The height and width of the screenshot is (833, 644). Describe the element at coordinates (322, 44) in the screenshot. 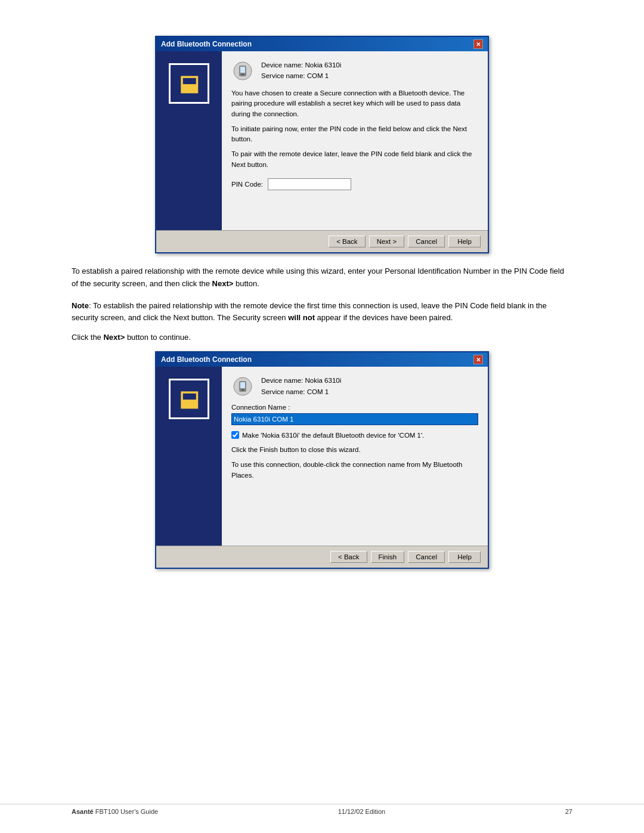

I see `dialog1-titlebar: Add Bluetooth Connection ✕` at that location.